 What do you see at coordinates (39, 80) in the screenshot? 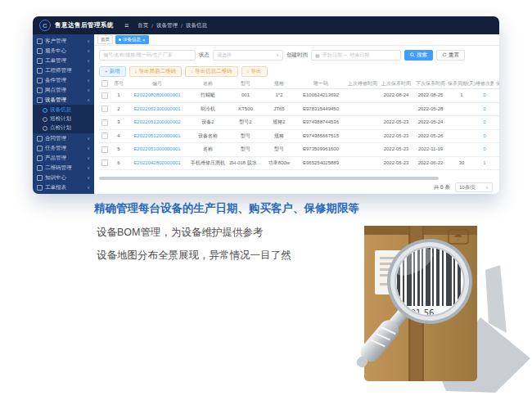
I see `spare-parts-icon` at bounding box center [39, 80].